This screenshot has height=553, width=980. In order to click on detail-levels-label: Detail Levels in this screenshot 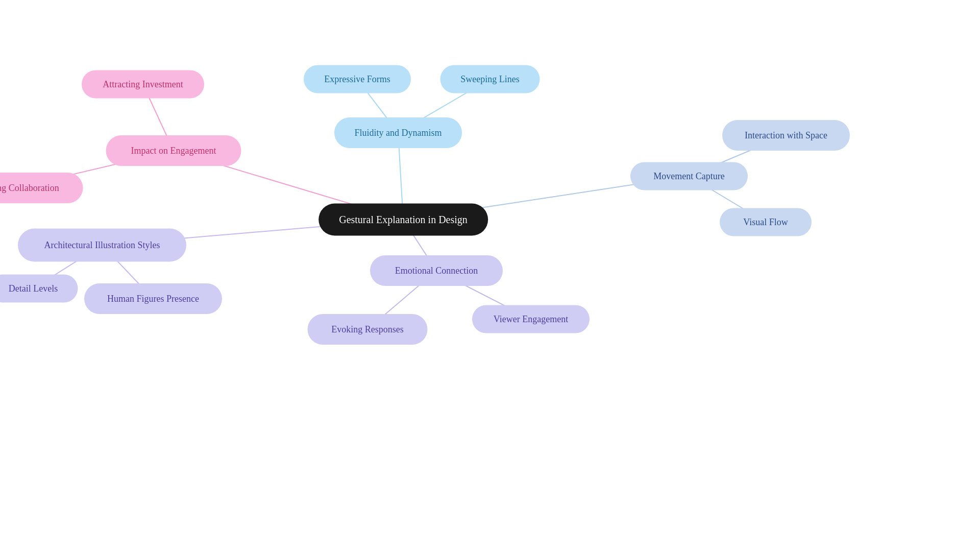, I will do `click(33, 289)`.